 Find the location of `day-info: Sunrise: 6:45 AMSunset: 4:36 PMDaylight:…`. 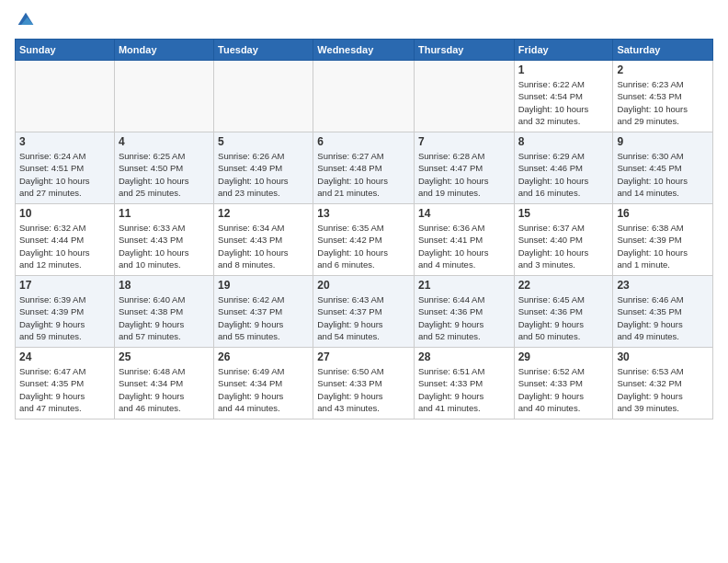

day-info: Sunrise: 6:45 AMSunset: 4:36 PMDaylight:… is located at coordinates (564, 318).